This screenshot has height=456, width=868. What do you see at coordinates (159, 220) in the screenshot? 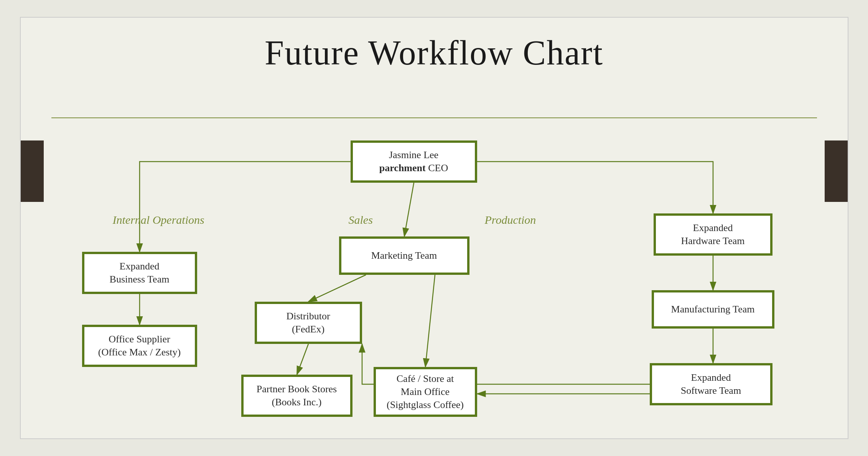
I see `label-internal: Internal Operations` at bounding box center [159, 220].